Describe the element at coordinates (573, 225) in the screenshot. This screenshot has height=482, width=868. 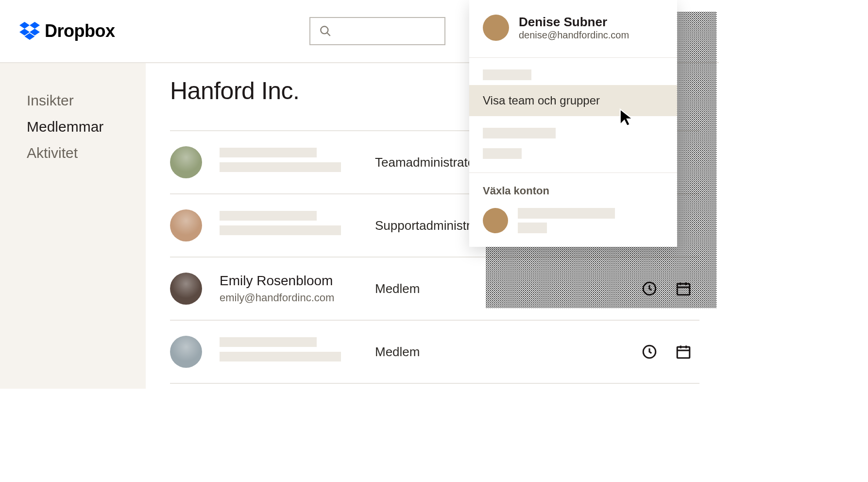
I see `dropdown-account-row` at that location.